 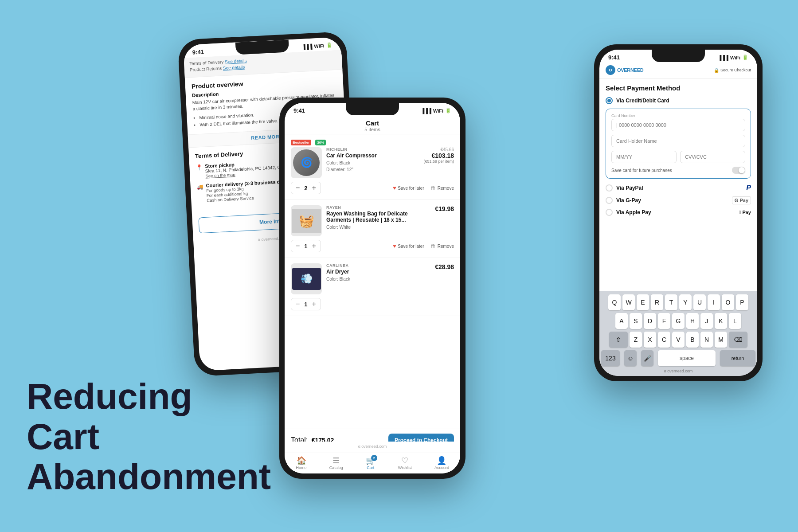 I want to click on key-H: H, so click(x=692, y=321).